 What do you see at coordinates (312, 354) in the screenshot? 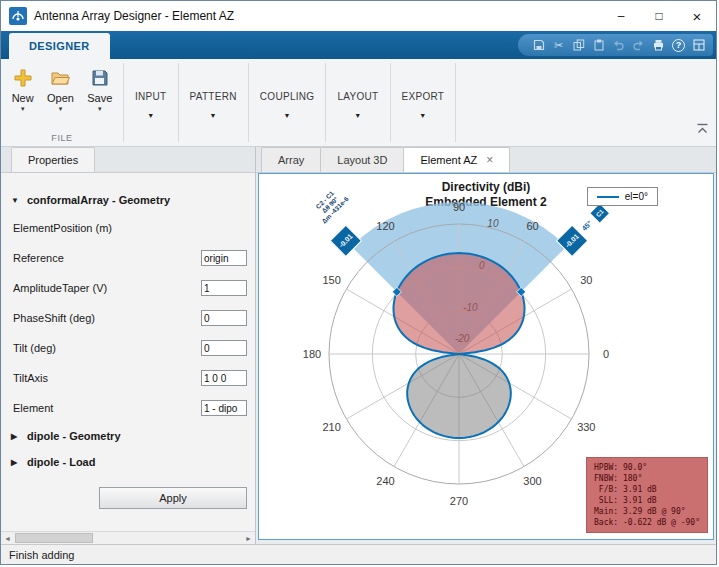
I see `svg-text: 180` at bounding box center [312, 354].